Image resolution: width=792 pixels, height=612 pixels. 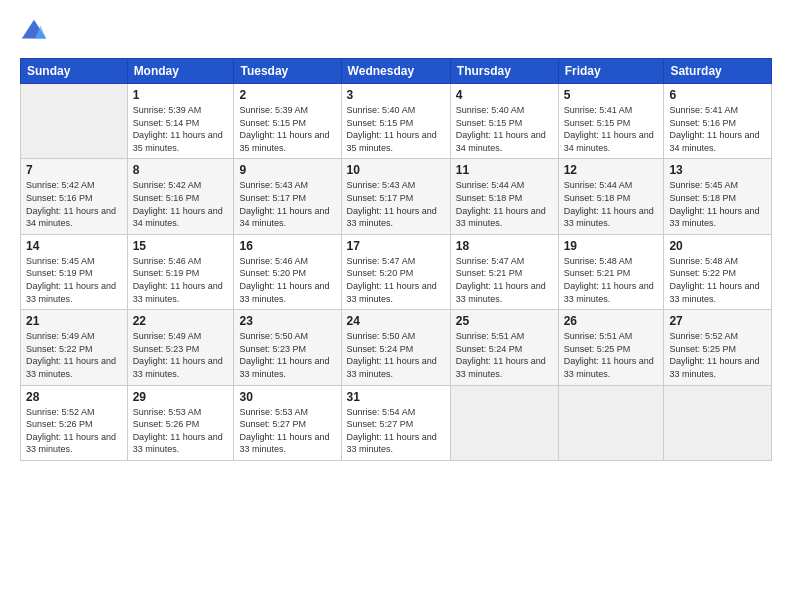 I want to click on calendar-cell: 9Sunrise: 5:43 AMSunset: 5:17 PMDaylight…, so click(x=288, y=196).